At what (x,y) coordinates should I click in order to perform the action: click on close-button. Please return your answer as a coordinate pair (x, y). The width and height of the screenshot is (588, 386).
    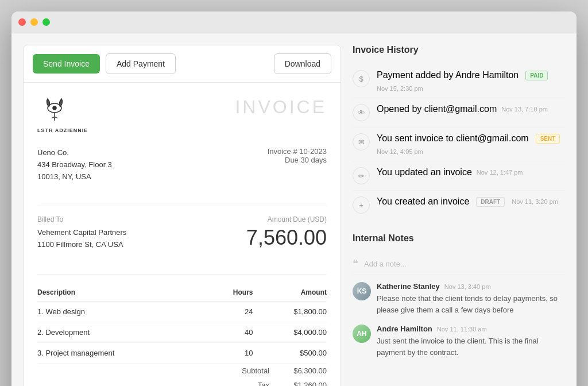
    Looking at the image, I should click on (22, 22).